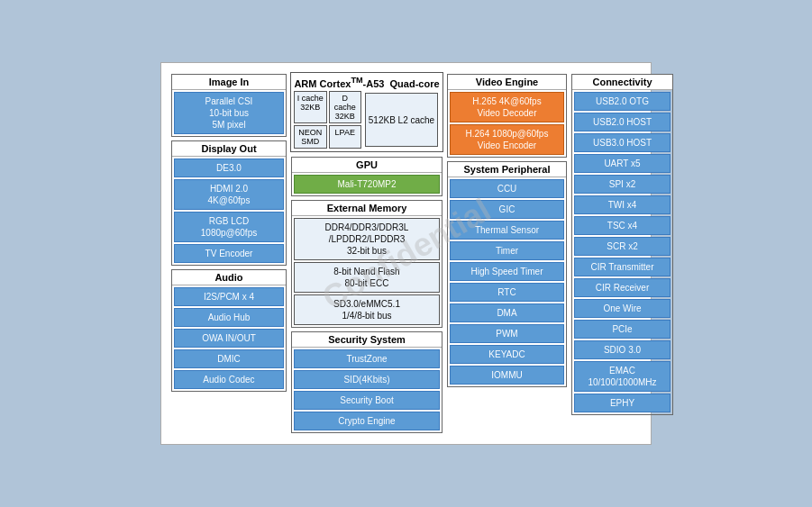 This screenshot has height=507, width=812. What do you see at coordinates (506, 254) in the screenshot?
I see `column-3: Video Engine H.265 4K@60fpsVideo Decoder…` at bounding box center [506, 254].